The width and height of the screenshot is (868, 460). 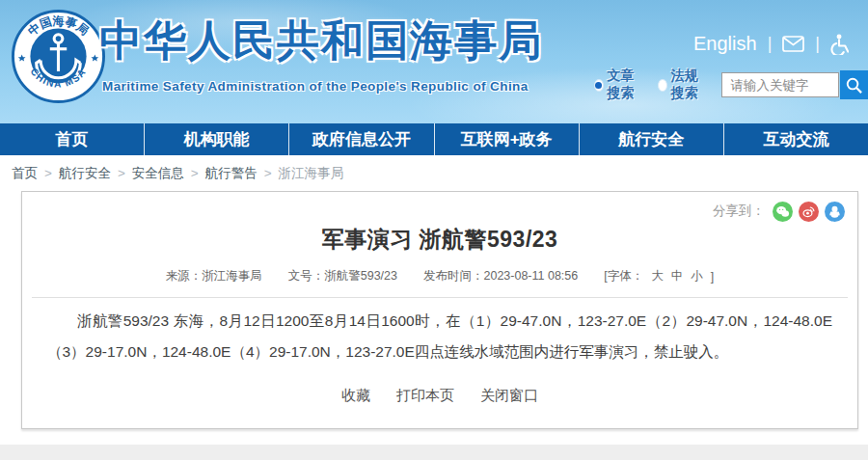 I want to click on utility-bar: English | |, so click(x=772, y=44).